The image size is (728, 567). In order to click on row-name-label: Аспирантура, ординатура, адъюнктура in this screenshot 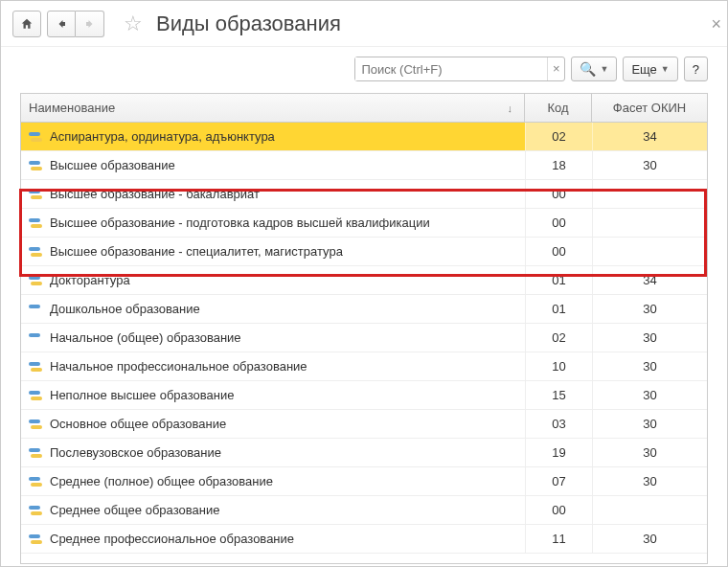, I will do `click(163, 136)`.